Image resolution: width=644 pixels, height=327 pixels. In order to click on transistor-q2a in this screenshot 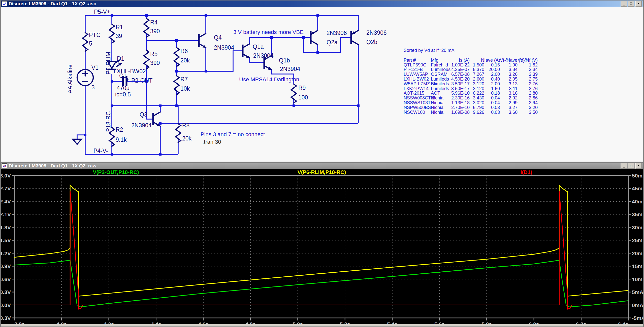, I will do `click(314, 38)`.